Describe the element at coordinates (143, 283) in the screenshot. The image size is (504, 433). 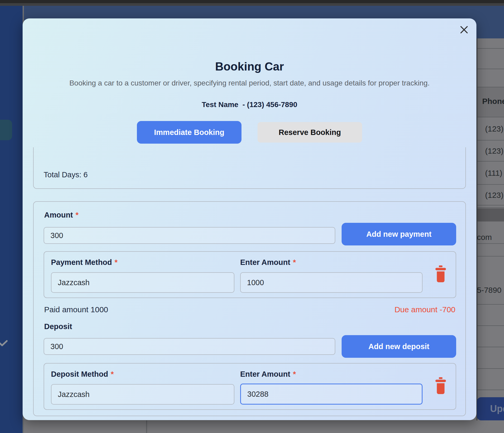
I see `payment-method-input` at that location.